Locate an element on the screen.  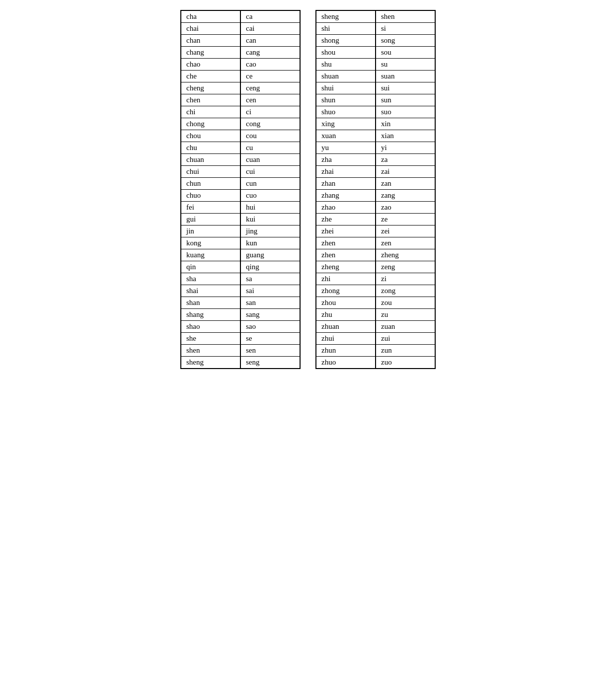
table-row: chece is located at coordinates (240, 76).